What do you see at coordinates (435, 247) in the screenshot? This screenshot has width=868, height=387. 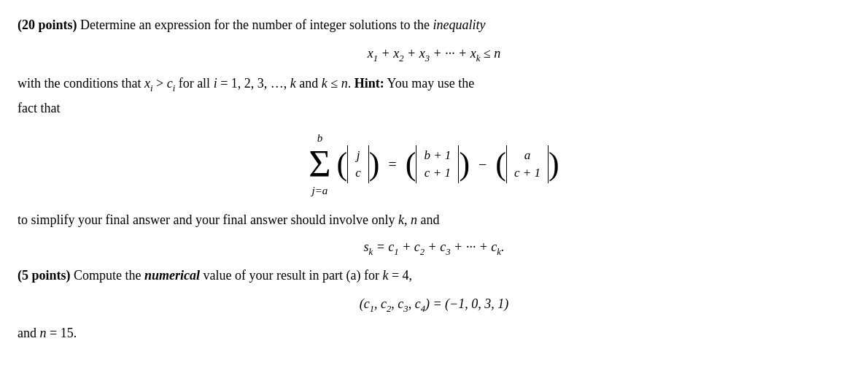 I see `sk-math: sk = c1 + c2 + c3 + ··· + ck.` at bounding box center [435, 247].